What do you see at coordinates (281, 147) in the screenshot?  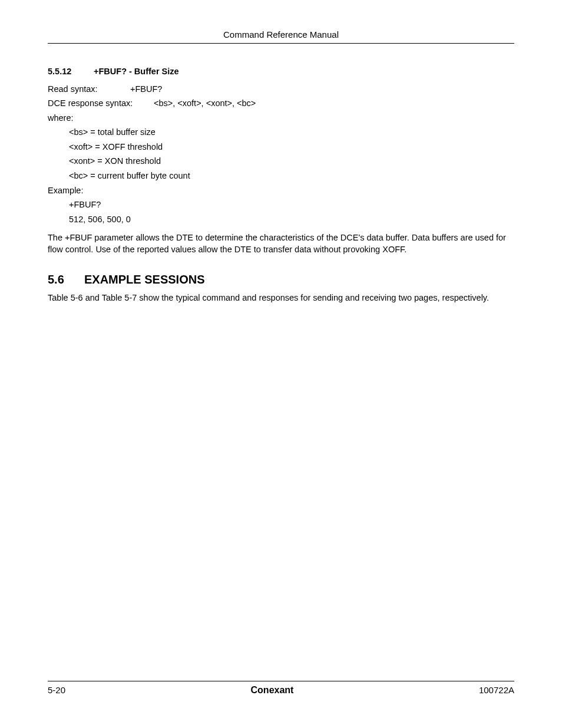 I see `definition-line: <xoft> = XOFF threshold` at bounding box center [281, 147].